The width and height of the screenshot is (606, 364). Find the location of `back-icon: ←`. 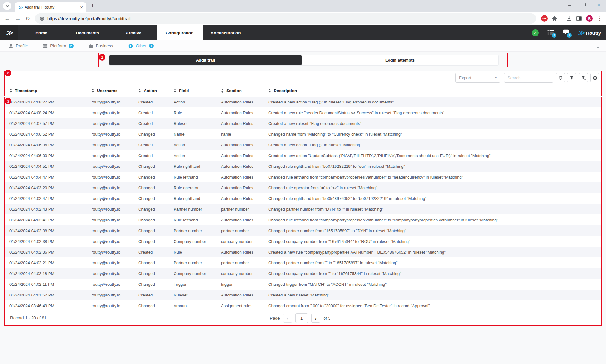

back-icon: ← is located at coordinates (7, 18).